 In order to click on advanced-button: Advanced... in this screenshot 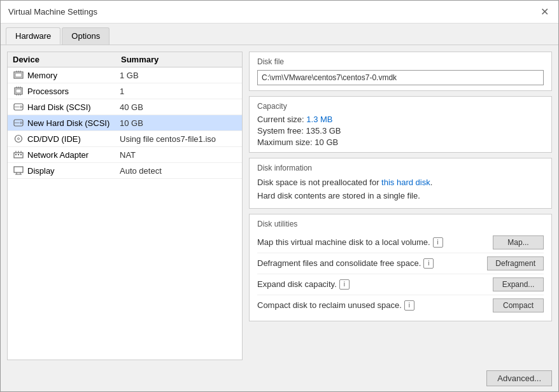, I will do `click(520, 378)`.